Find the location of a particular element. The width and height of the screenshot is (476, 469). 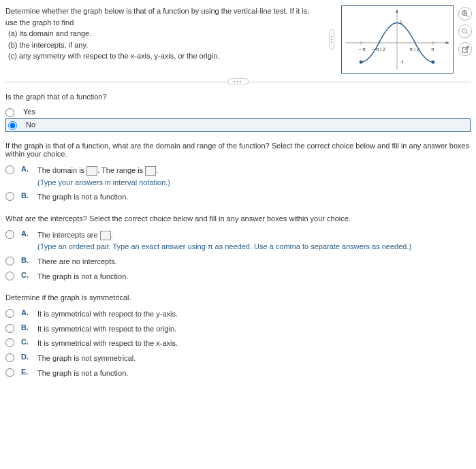

svg-text: π is located at coordinates (433, 49).